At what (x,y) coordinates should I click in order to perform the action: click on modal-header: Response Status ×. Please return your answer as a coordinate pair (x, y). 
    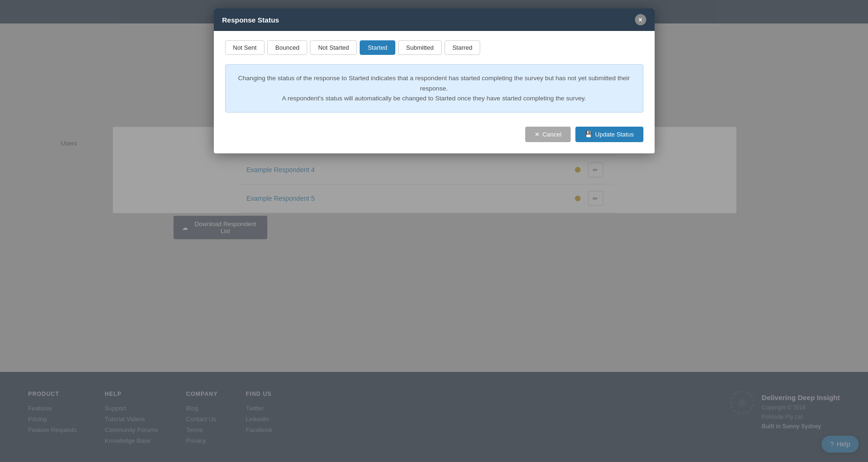
    Looking at the image, I should click on (434, 20).